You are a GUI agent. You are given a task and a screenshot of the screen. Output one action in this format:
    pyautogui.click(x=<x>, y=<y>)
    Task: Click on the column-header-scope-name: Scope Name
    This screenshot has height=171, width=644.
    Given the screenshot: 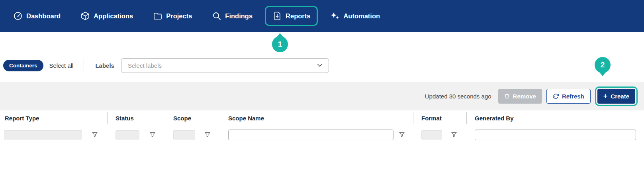 What is the action you would take?
    pyautogui.click(x=317, y=118)
    